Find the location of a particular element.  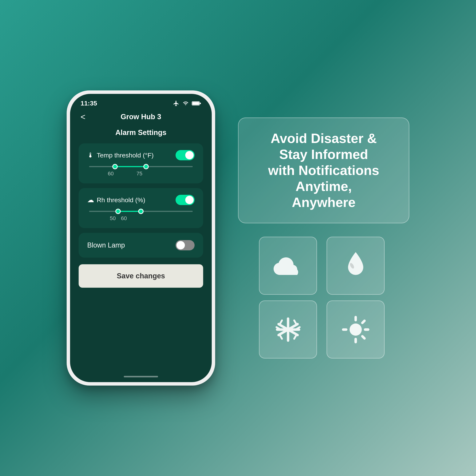

status-icons is located at coordinates (187, 103).